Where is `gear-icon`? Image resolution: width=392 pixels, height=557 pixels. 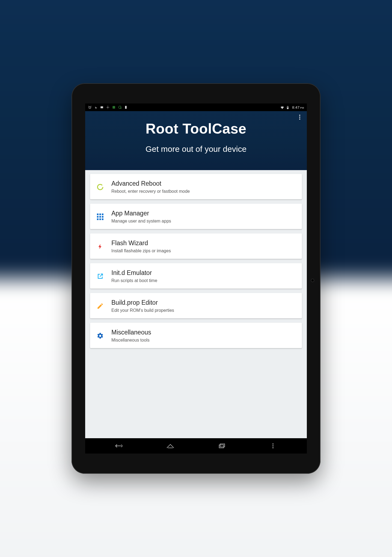 gear-icon is located at coordinates (100, 336).